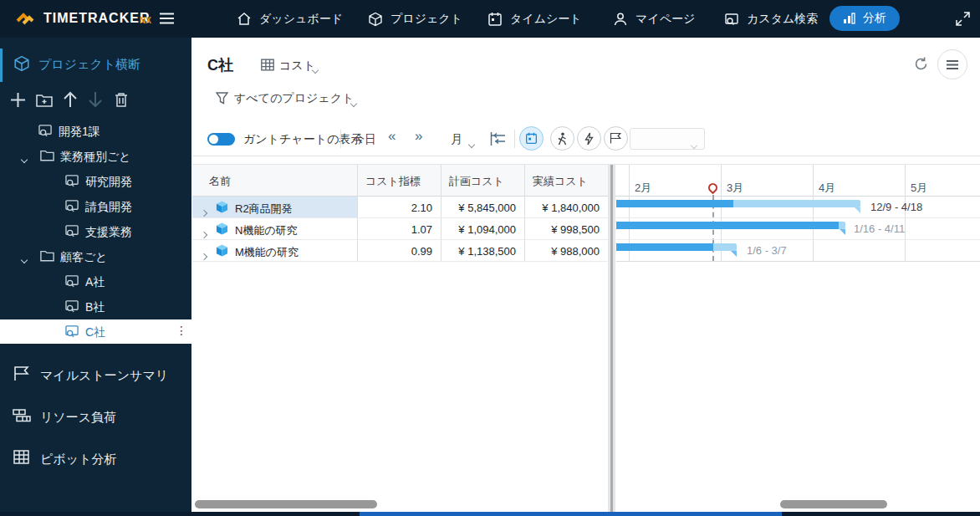 This screenshot has width=980, height=516. I want to click on walking-person-icon, so click(562, 139).